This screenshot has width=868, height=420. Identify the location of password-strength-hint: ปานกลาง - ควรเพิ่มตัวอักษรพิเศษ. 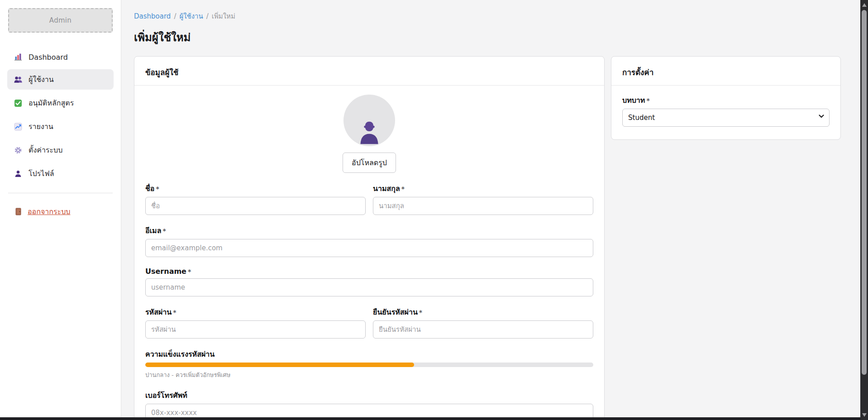
(369, 375).